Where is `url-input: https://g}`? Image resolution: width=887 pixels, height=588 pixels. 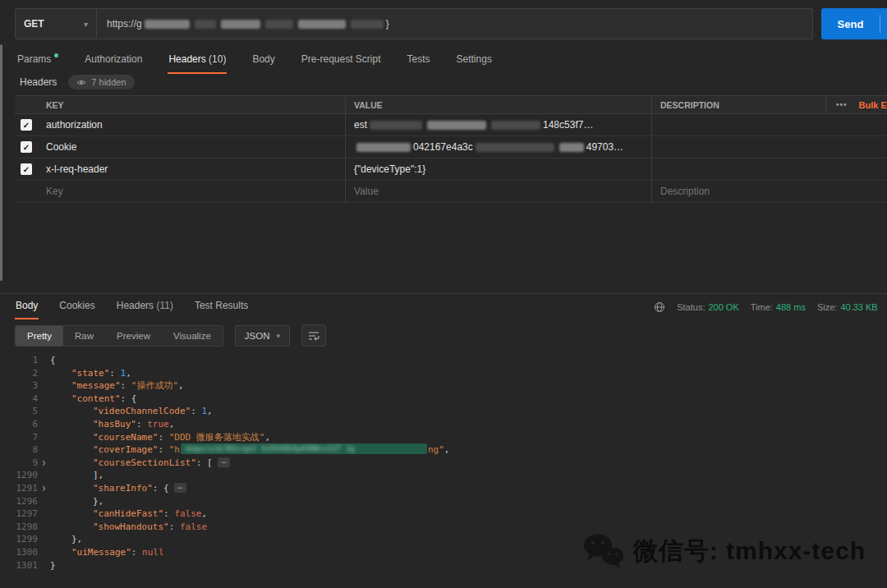
url-input: https://g} is located at coordinates (455, 24).